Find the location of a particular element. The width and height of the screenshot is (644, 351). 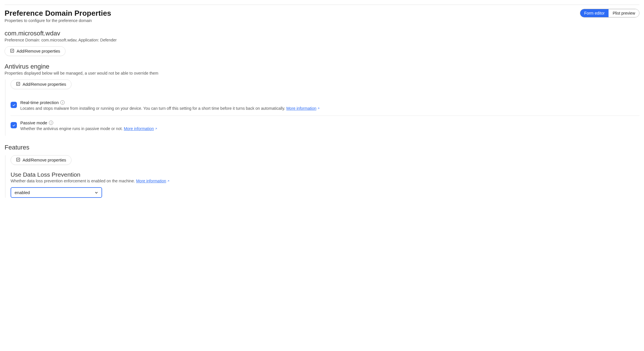

realtime-desc: Locates and stops malware from installin… is located at coordinates (153, 108).